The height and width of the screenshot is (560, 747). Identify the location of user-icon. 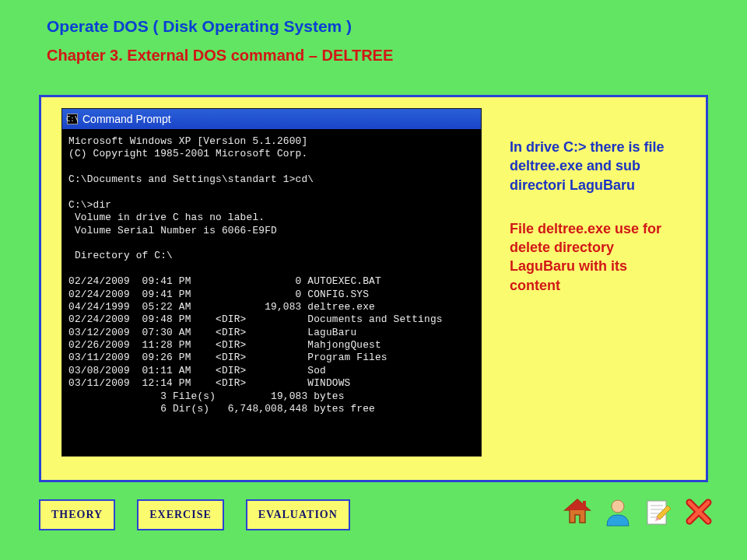
(618, 512).